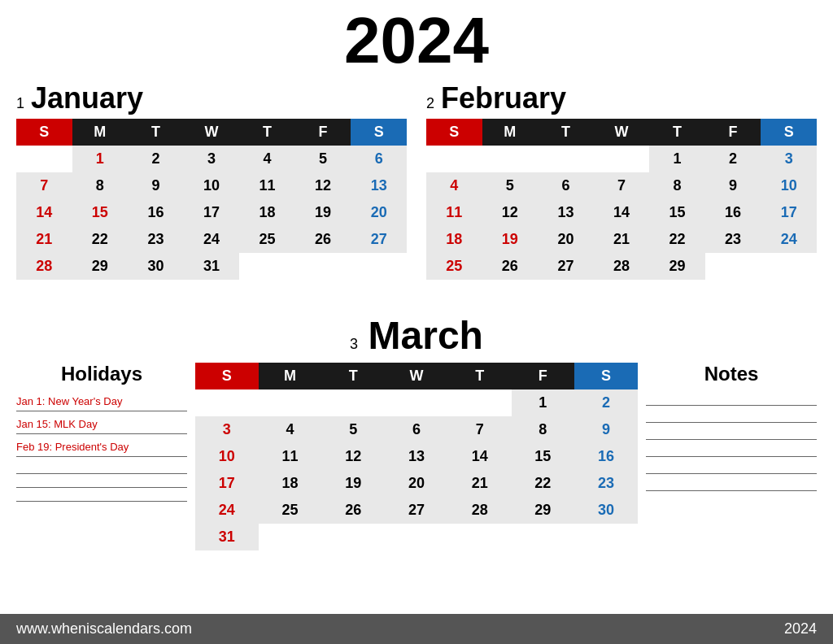 This screenshot has height=644, width=833. What do you see at coordinates (511, 213) in the screenshot?
I see `table-row: 12` at bounding box center [511, 213].